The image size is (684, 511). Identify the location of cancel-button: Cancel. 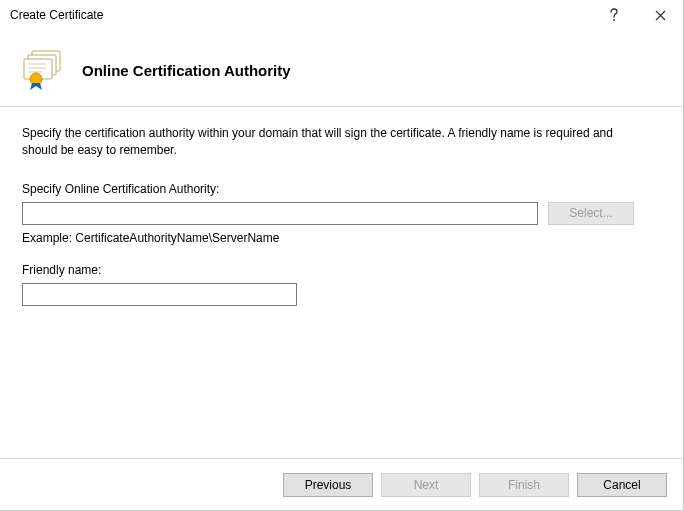
(622, 485).